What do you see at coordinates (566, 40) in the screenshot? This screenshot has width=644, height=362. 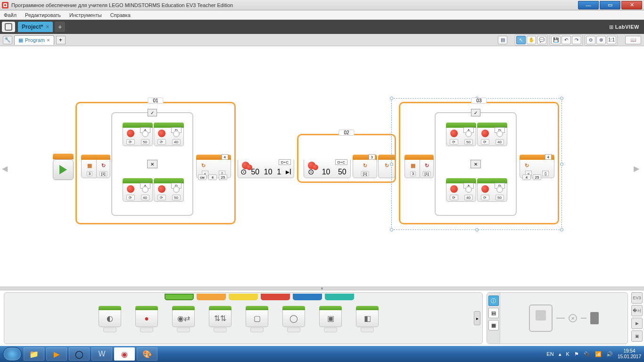 I see `file-tool-group: 💾 ↶ ↷` at bounding box center [566, 40].